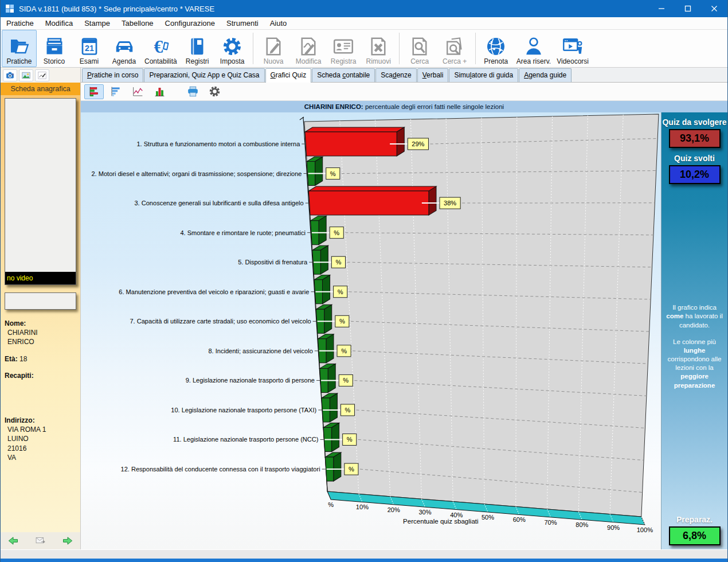 This screenshot has width=728, height=562. Describe the element at coordinates (273, 46) in the screenshot. I see `doc-pencil-icon` at that location.